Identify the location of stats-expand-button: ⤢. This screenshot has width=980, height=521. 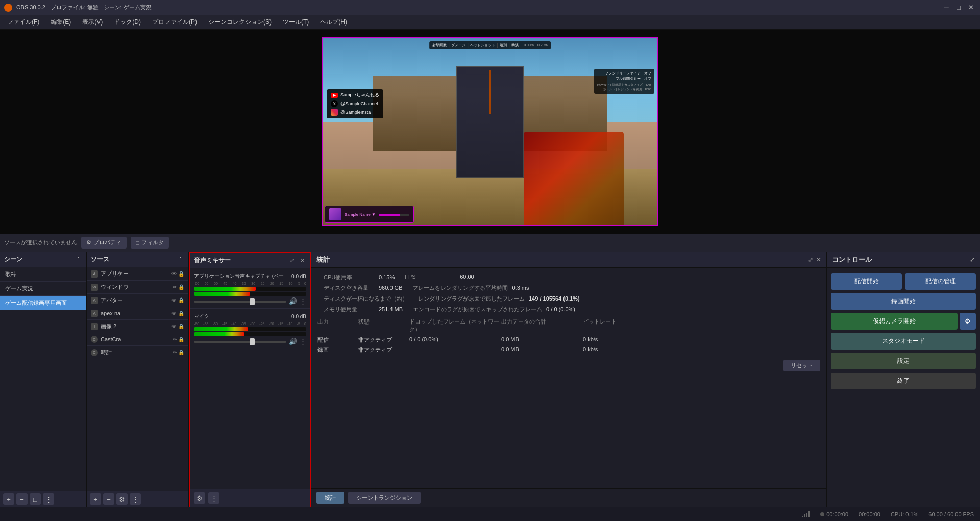
(811, 260).